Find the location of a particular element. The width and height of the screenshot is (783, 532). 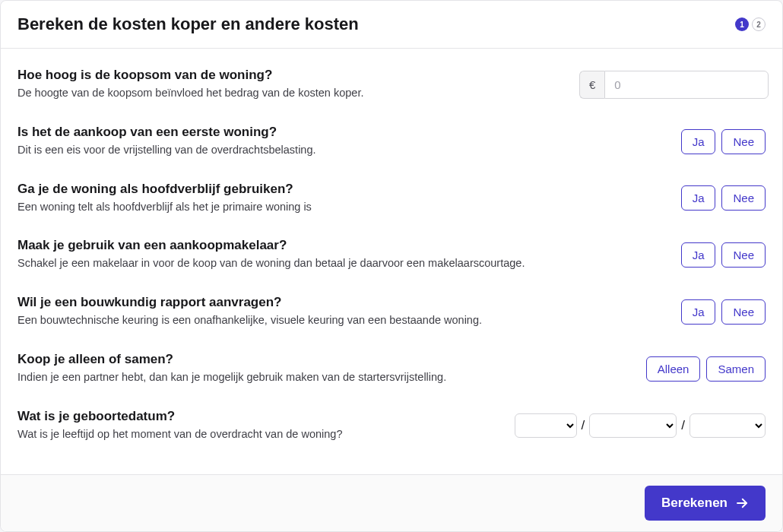

alone-together-toggle: Alleen Samen is located at coordinates (705, 369).